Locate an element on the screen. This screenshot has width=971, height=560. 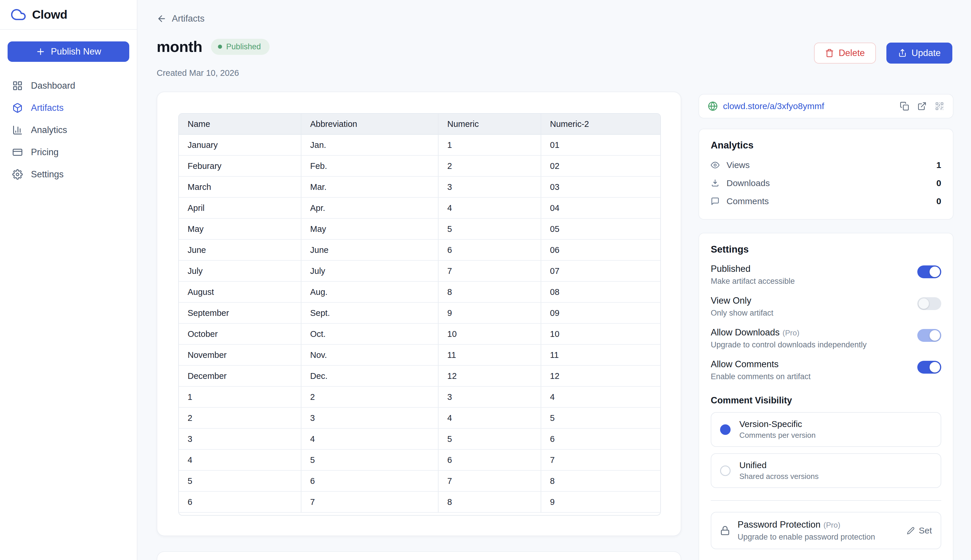
published-toggle is located at coordinates (929, 272).